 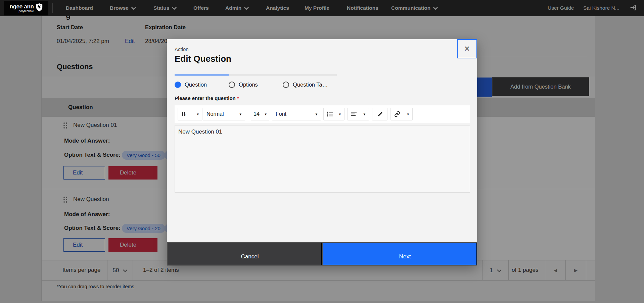 What do you see at coordinates (256, 81) in the screenshot?
I see `tab-options: Options` at bounding box center [256, 81].